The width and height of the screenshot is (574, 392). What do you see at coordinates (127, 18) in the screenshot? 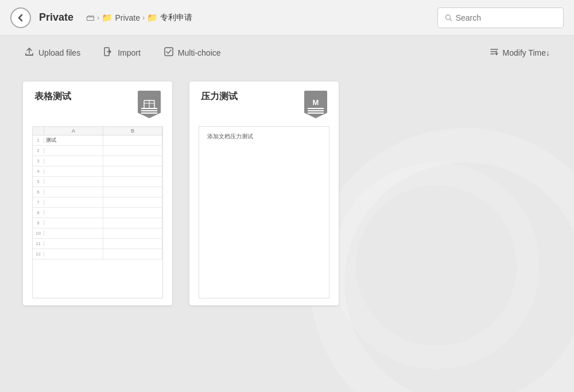
I see `breadcrumb-private-label: Private` at bounding box center [127, 18].